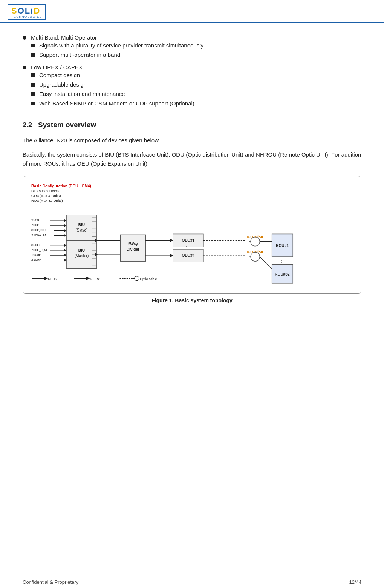 This screenshot has width=384, height=588. Describe the element at coordinates (36, 220) in the screenshot. I see `freq-2500t: 2500T` at that location.